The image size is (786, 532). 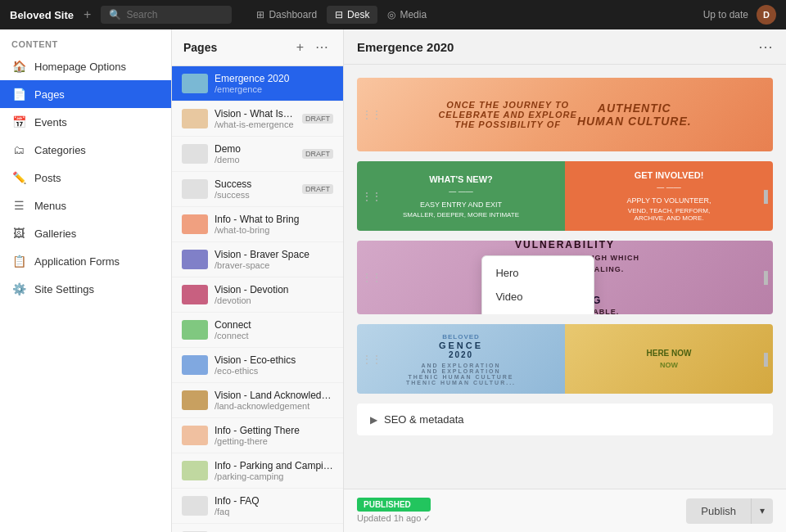 What do you see at coordinates (85, 289) in the screenshot?
I see `sidebar-item-site-settings: ⚙️ Site Settings` at bounding box center [85, 289].